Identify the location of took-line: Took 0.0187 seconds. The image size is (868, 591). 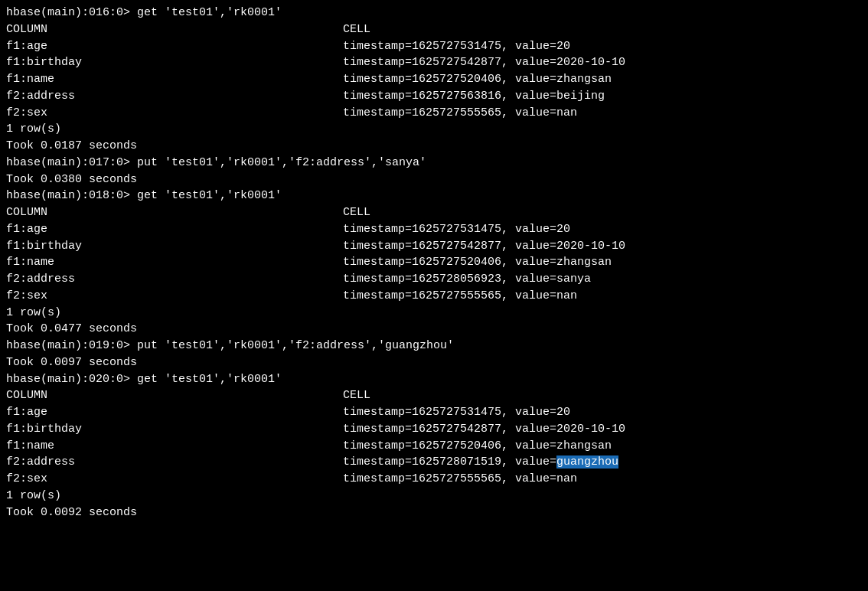
(434, 146).